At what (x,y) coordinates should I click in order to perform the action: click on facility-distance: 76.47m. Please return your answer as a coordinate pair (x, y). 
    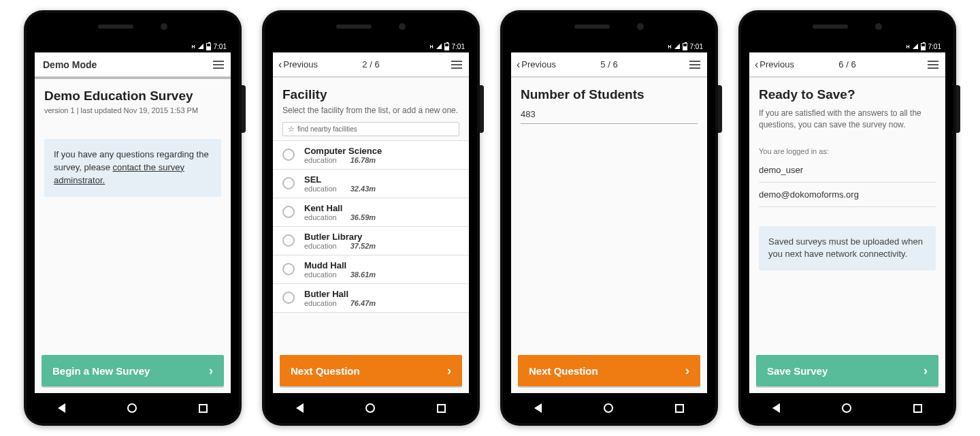
    Looking at the image, I should click on (363, 303).